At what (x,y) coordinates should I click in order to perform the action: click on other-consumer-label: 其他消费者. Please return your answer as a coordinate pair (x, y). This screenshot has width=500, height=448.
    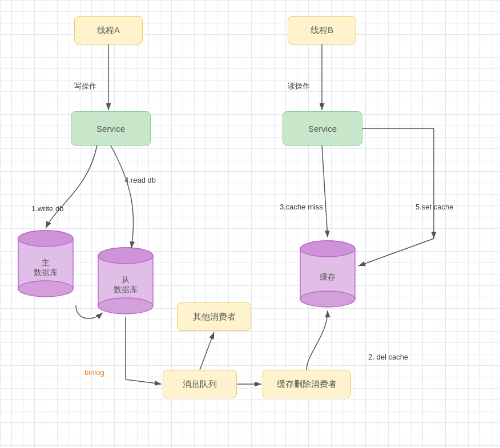
    Looking at the image, I should click on (215, 317).